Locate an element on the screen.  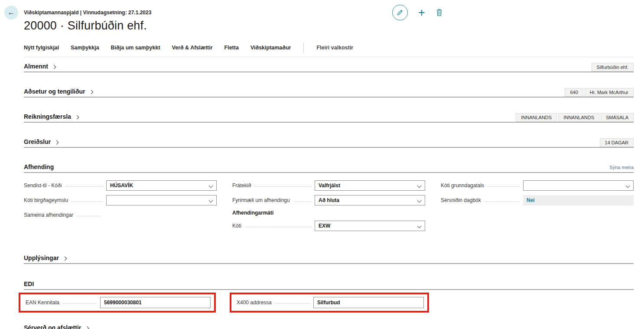
fasttab-almennt: Almennt Silfurbúðin ehf. is located at coordinates (329, 68).